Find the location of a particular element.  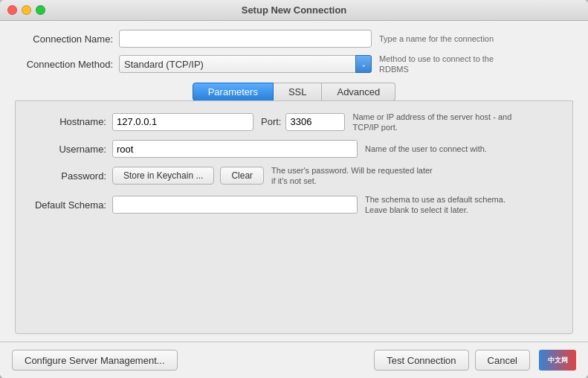

top-form: Connection Name: Type a name for the con… is located at coordinates (294, 52).